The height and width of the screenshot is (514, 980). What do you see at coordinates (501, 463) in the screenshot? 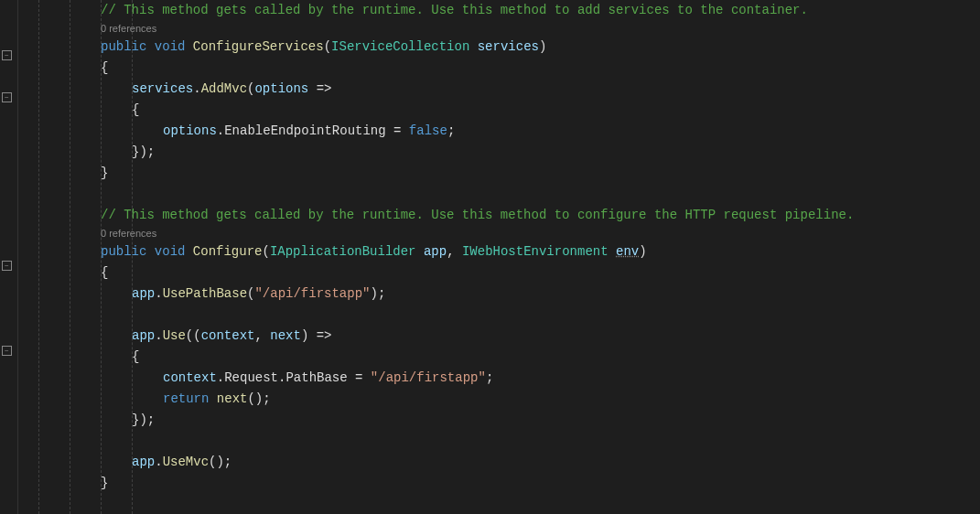
I see `code-line: app.UseMvc();` at bounding box center [501, 463].